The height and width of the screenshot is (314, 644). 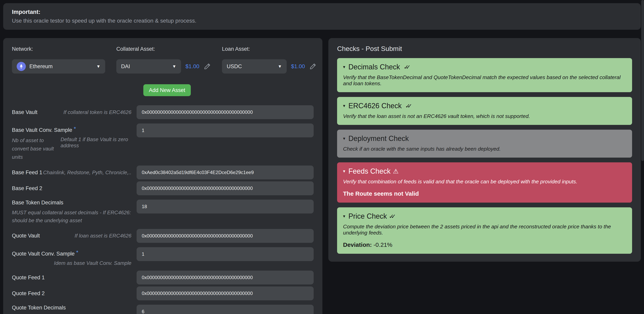 What do you see at coordinates (163, 188) in the screenshot?
I see `form-row-base-feed-2: Base Feed 2` at bounding box center [163, 188].